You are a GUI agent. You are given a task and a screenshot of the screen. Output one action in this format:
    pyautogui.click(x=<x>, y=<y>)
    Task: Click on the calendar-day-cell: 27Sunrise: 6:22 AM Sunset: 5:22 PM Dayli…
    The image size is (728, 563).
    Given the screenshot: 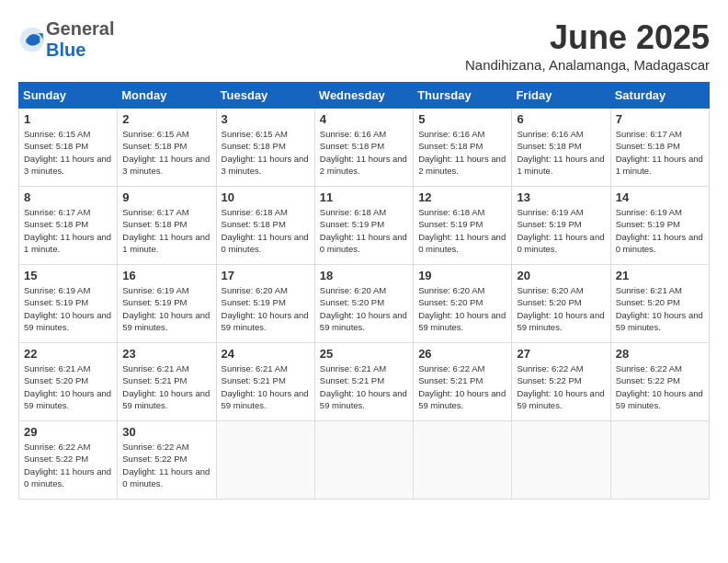 What is the action you would take?
    pyautogui.click(x=561, y=383)
    